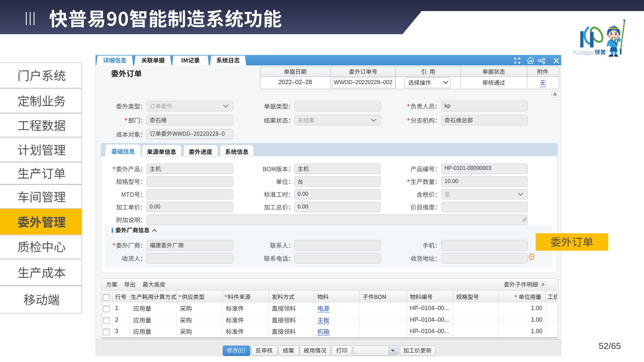  I want to click on svg-text: Kuaipu, so click(584, 52).